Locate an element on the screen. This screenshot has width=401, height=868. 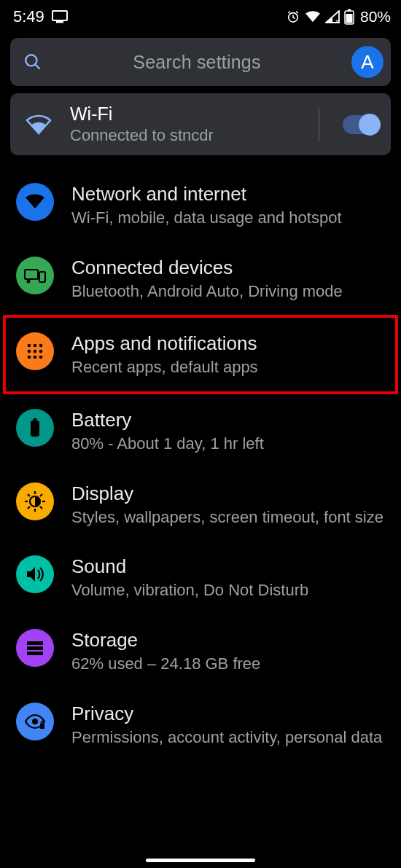
item-subtitle: 62% used – 24.18 GB free is located at coordinates (228, 664).